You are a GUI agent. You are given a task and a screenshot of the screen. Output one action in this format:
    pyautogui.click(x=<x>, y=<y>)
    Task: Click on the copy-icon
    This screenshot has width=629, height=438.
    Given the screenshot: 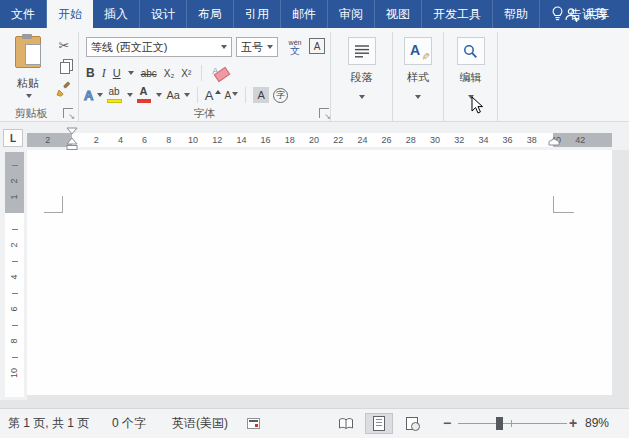 What is the action you would take?
    pyautogui.click(x=64, y=66)
    